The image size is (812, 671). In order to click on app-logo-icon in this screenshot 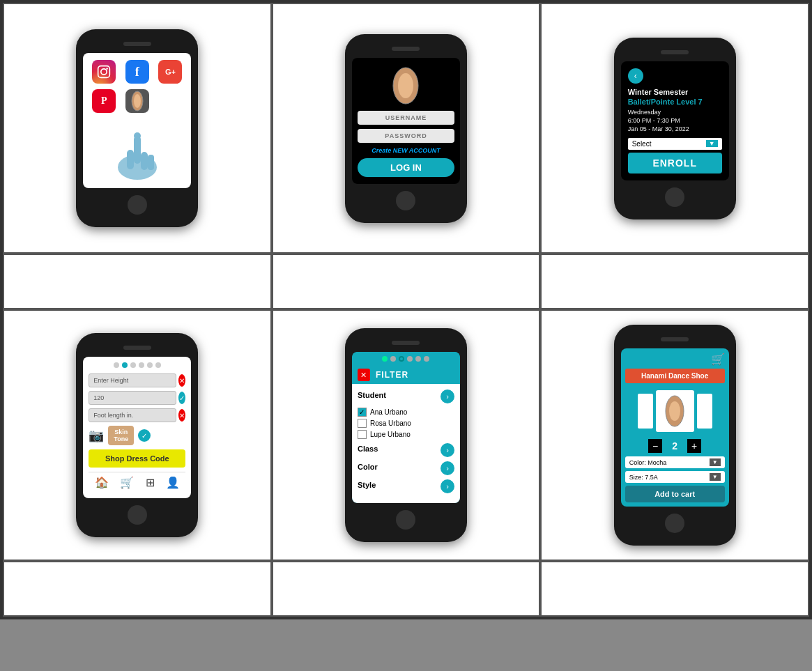, I will do `click(137, 101)`.